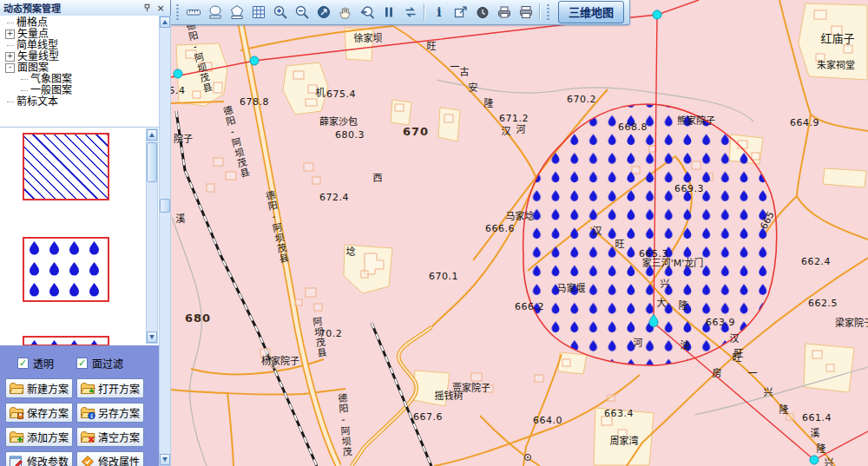 This screenshot has height=466, width=868. What do you see at coordinates (88, 389) in the screenshot?
I see `folder-open-icon` at bounding box center [88, 389].